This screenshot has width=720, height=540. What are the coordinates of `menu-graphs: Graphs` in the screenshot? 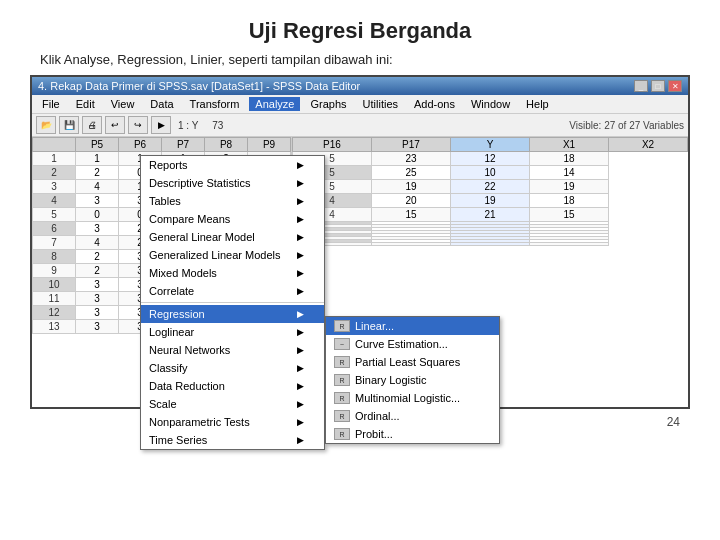 It's located at (328, 104).